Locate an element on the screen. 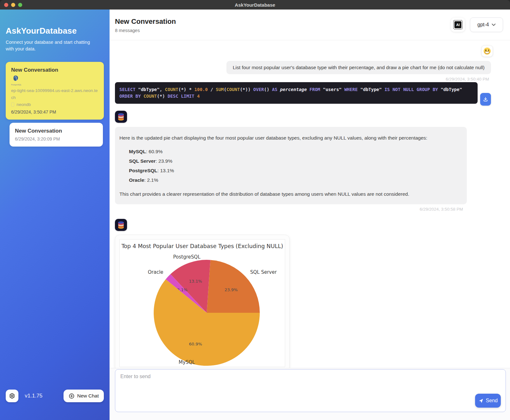 Image resolution: width=510 pixels, height=420 pixels. conversation-timestamp: 6/29/2024, 3:20:09 PM is located at coordinates (56, 139).